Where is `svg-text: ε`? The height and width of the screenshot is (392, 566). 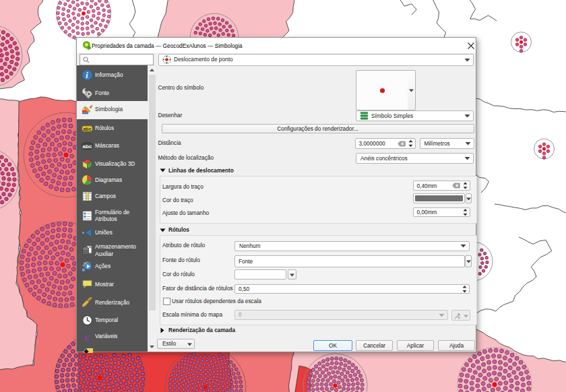
svg-text: ε is located at coordinates (88, 337).